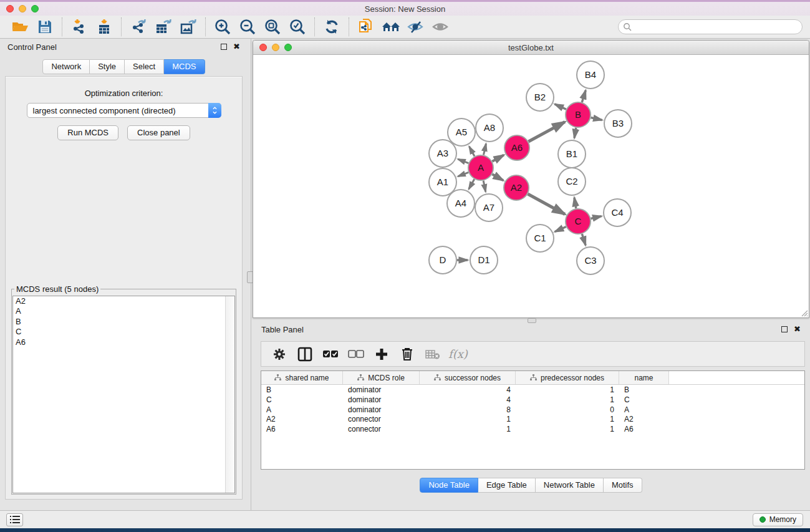 Image resolution: width=810 pixels, height=532 pixels. I want to click on select-all-columns-button, so click(330, 354).